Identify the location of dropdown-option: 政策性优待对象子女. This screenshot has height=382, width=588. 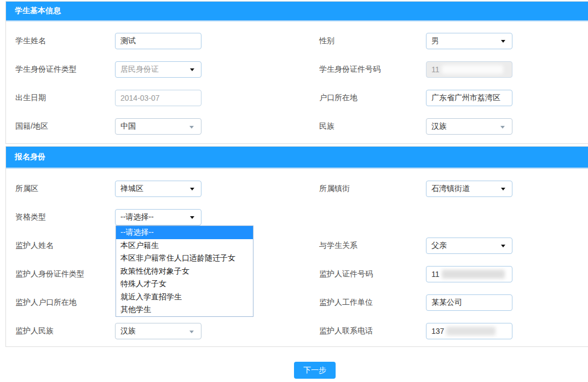
(185, 271).